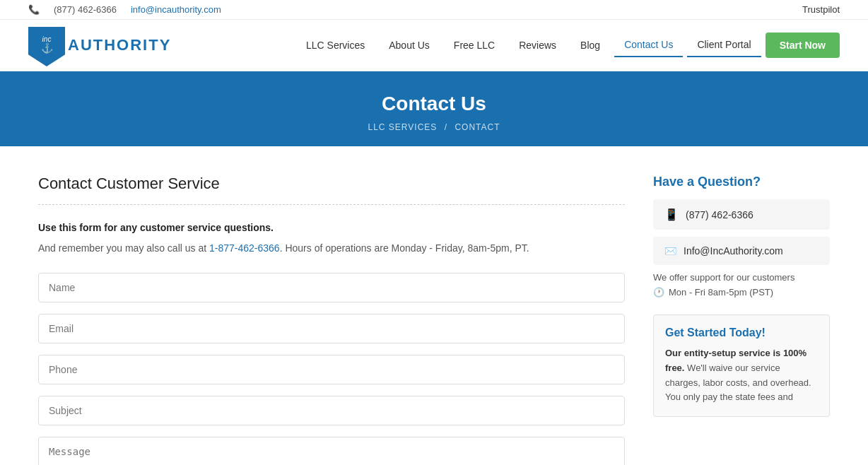 Image resolution: width=868 pixels, height=465 pixels. Describe the element at coordinates (649, 45) in the screenshot. I see `nav-contact-us: Contact Us` at that location.